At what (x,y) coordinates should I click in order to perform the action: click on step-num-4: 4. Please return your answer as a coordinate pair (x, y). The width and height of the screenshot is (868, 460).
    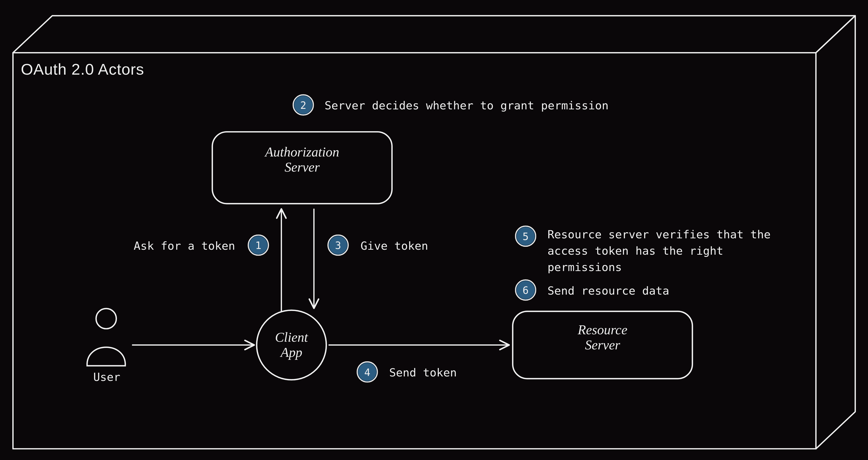
    Looking at the image, I should click on (367, 372).